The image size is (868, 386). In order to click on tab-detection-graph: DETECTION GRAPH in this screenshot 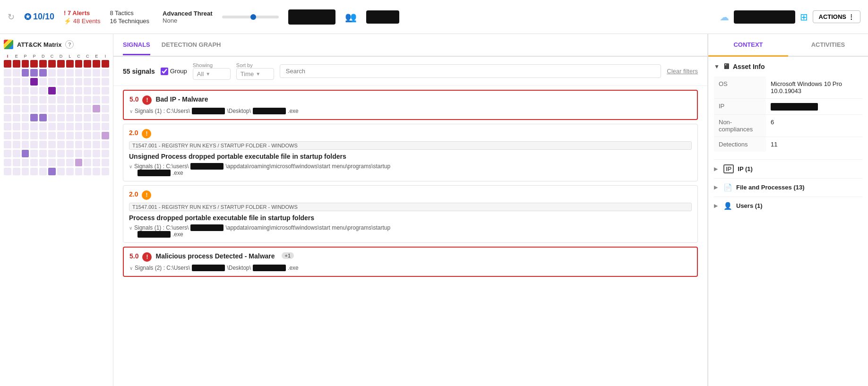, I will do `click(191, 45)`.